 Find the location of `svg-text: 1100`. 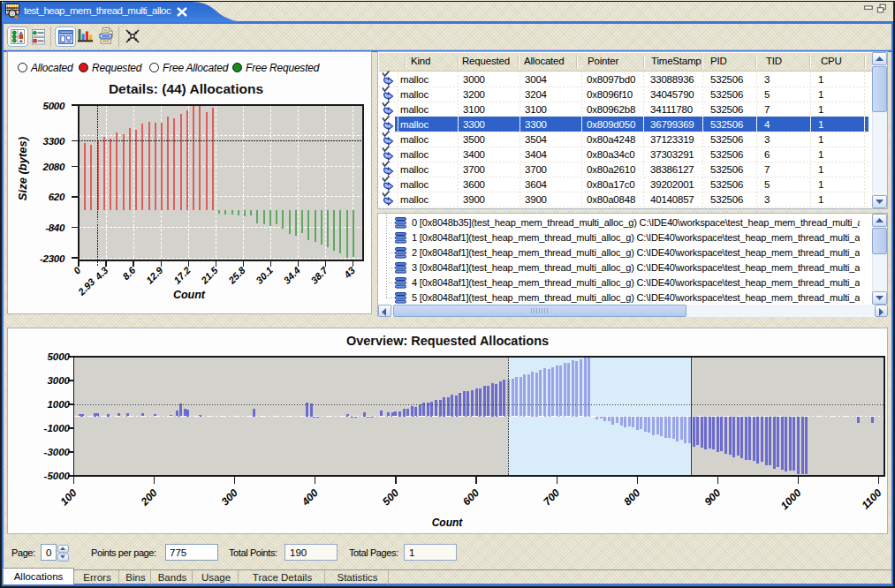

svg-text: 1100 is located at coordinates (871, 499).